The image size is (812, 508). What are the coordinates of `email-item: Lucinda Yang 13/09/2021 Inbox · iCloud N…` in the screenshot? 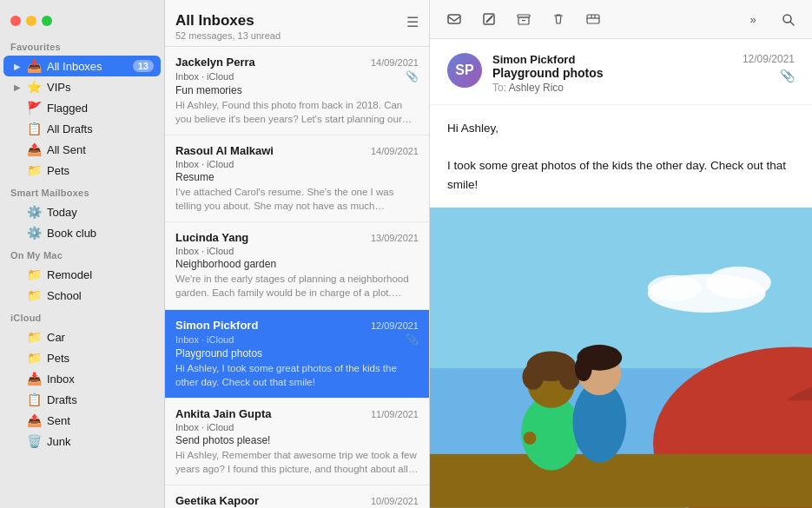 It's located at (297, 266).